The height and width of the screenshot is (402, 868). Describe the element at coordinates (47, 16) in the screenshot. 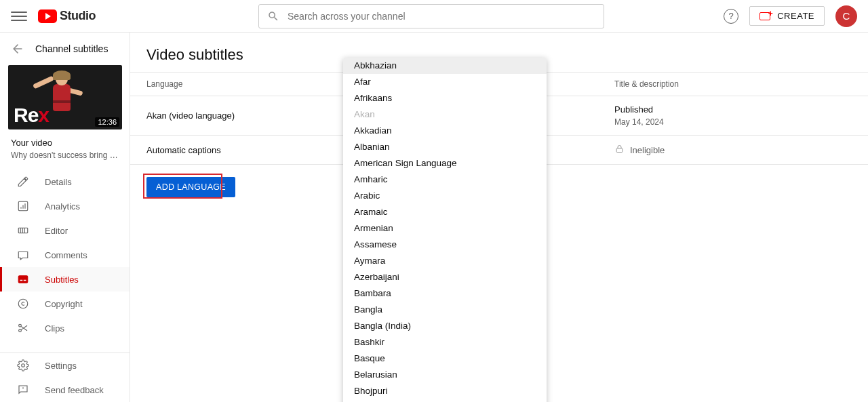

I see `youtube-play-icon` at that location.